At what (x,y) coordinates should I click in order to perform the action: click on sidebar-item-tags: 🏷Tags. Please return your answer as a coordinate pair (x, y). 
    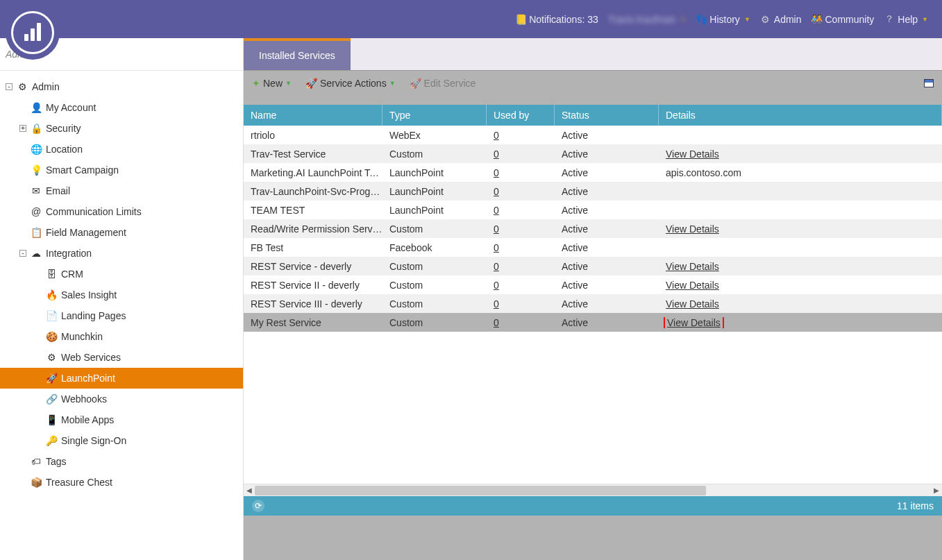
    Looking at the image, I should click on (121, 461).